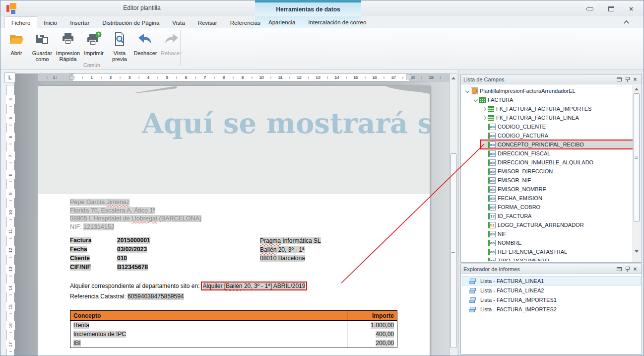 The width and height of the screenshot is (644, 356). I want to click on tab-revisar: Revisar, so click(207, 23).